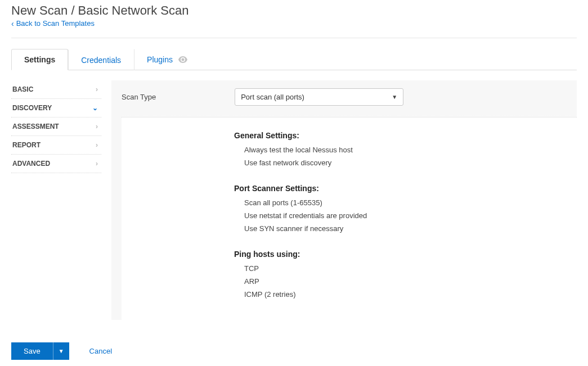  What do you see at coordinates (32, 164) in the screenshot?
I see `sidebar-item-label: ADVANCED` at bounding box center [32, 164].